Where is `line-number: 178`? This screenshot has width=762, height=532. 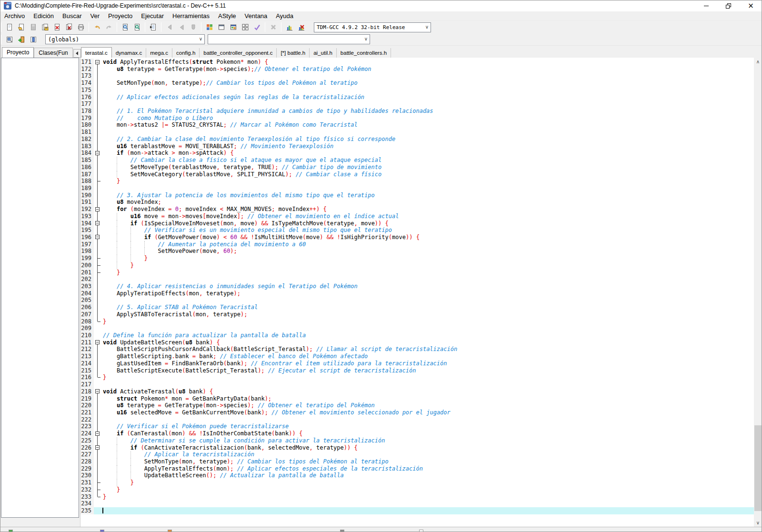
line-number: 178 is located at coordinates (87, 111).